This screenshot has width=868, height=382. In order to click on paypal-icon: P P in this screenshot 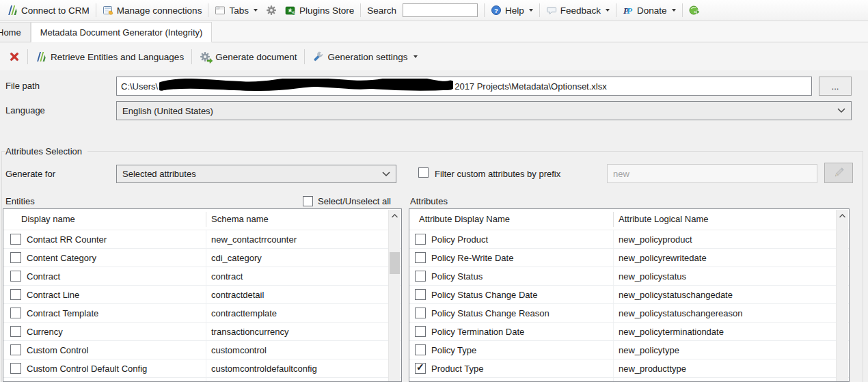, I will do `click(628, 10)`.